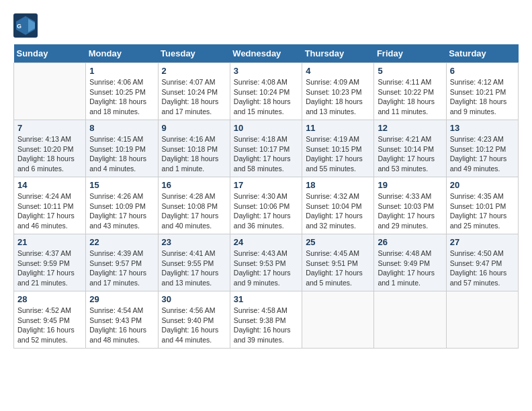 This screenshot has height=411, width=532. I want to click on logo-icon: G, so click(26, 26).